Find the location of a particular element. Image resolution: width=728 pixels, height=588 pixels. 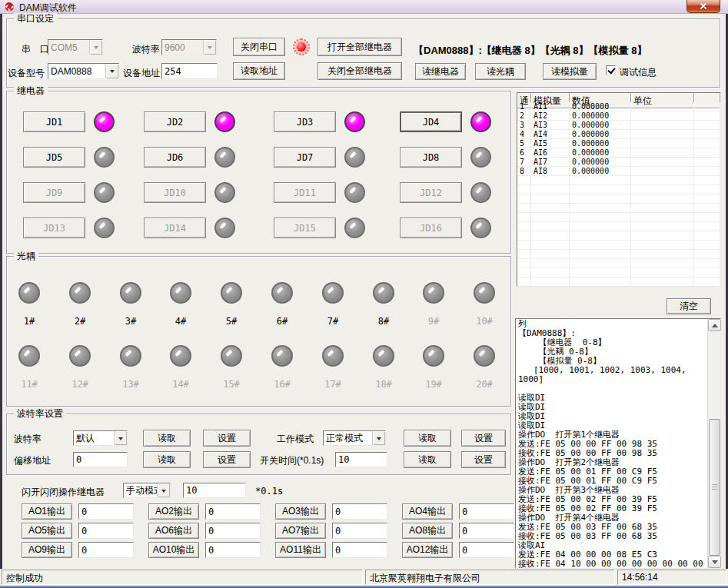

relay-button-jd7: JD7 is located at coordinates (304, 157).